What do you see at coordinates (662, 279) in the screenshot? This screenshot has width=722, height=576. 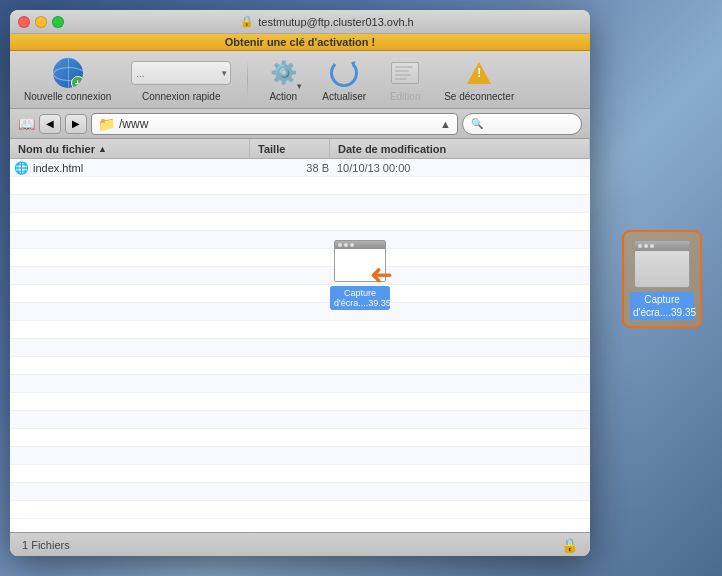 I see `desktop-file-icon: Capture d'écra....39.35` at bounding box center [662, 279].